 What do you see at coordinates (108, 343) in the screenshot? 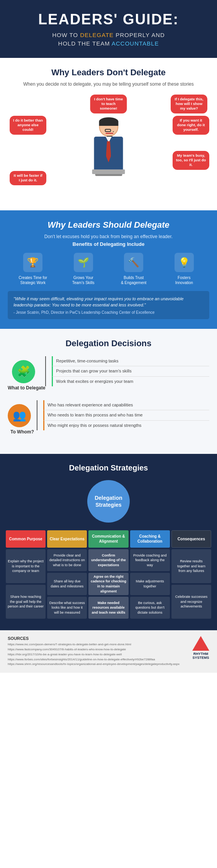
I see `decisions-title: Delegation Decisions` at bounding box center [108, 343].